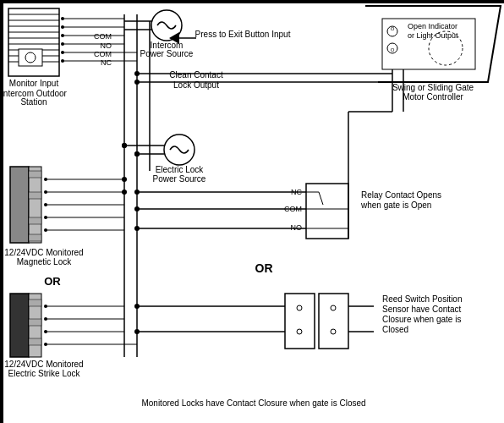 The image size is (504, 423). What do you see at coordinates (107, 63) in the screenshot?
I see `svg-text: NC` at bounding box center [107, 63].